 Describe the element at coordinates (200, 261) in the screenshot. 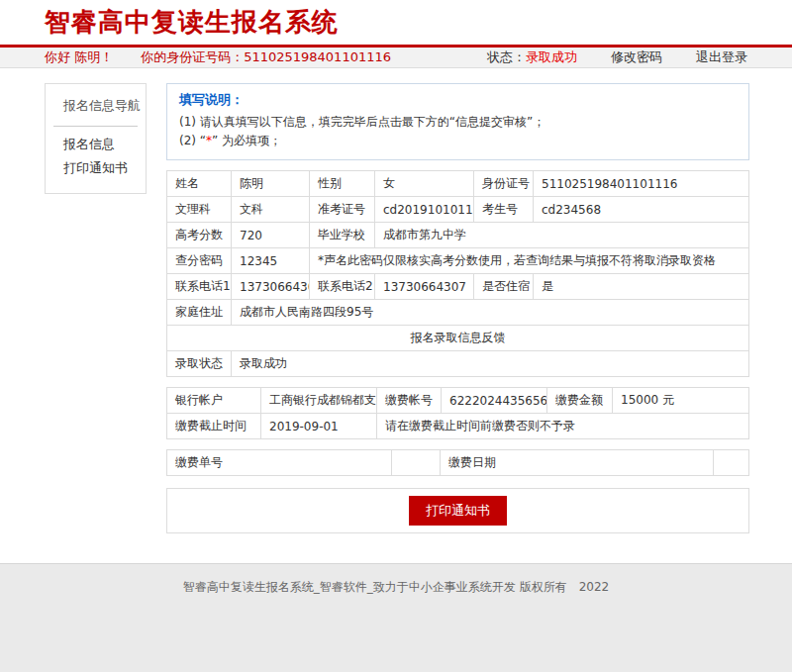

I see `query-pwd-label: 查分密码` at that location.